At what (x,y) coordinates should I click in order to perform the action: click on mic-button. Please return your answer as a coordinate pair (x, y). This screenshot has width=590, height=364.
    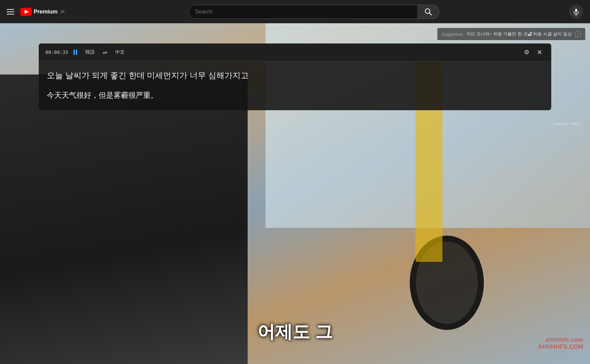
    Looking at the image, I should click on (576, 12).